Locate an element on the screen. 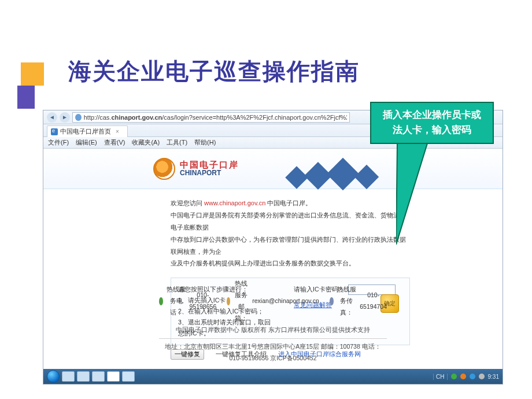 The height and width of the screenshot is (399, 532). menu-tools: 工具(T) is located at coordinates (177, 142).